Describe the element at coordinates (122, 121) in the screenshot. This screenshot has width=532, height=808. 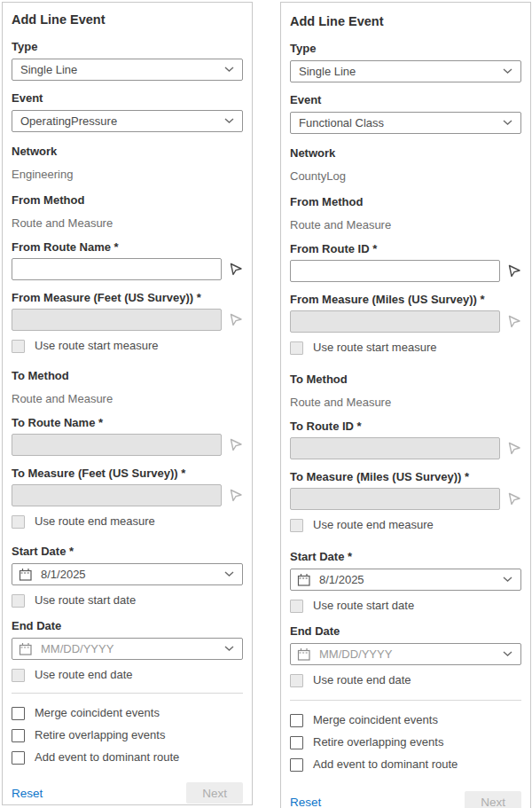
I see `event-select-value: OperatingPressure` at that location.